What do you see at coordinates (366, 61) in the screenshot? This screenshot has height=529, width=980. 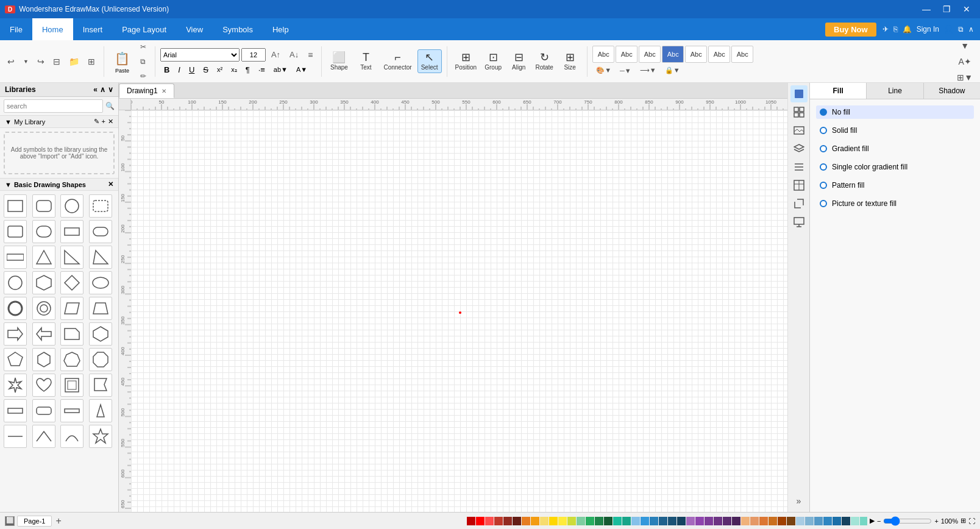 I see `text-tool-button: T Text` at bounding box center [366, 61].